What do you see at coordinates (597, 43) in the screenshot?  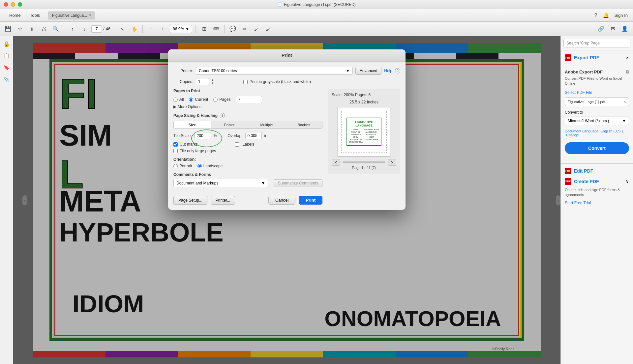 I see `search-crop-input` at bounding box center [597, 43].